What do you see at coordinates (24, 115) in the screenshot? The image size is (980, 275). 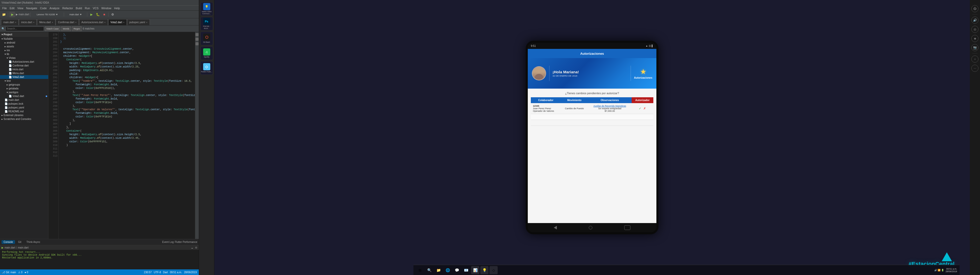 I see `tree-item-external-libs: ▸External Libraries` at bounding box center [24, 115].